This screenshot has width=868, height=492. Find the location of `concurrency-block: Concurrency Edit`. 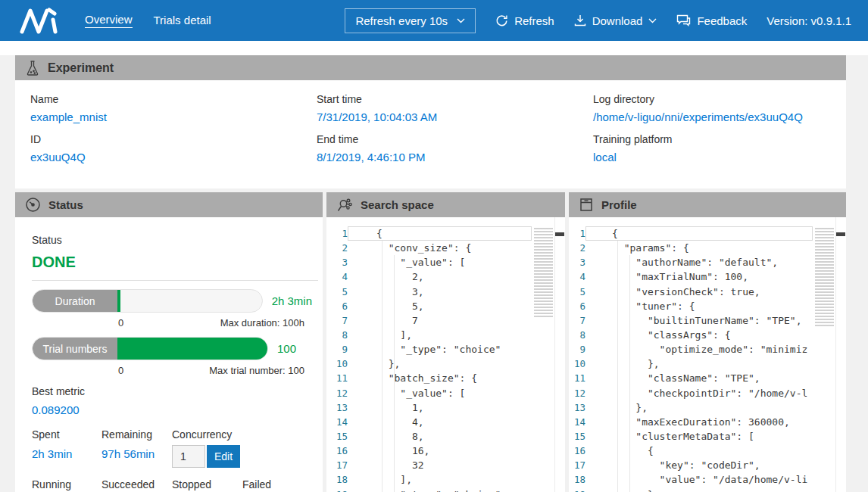

concurrency-block: Concurrency Edit is located at coordinates (242, 448).